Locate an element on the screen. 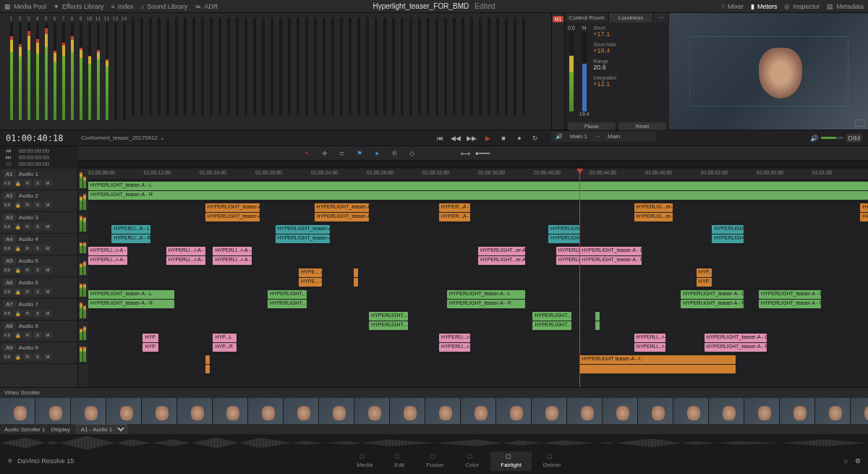 The image size is (868, 474). marker-tool: ✛ is located at coordinates (325, 153).